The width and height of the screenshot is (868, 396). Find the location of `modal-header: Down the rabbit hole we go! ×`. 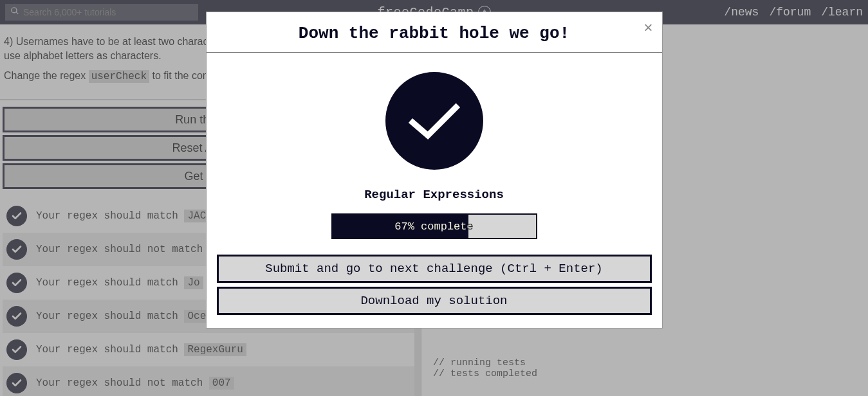

modal-header: Down the rabbit hole we go! × is located at coordinates (434, 32).